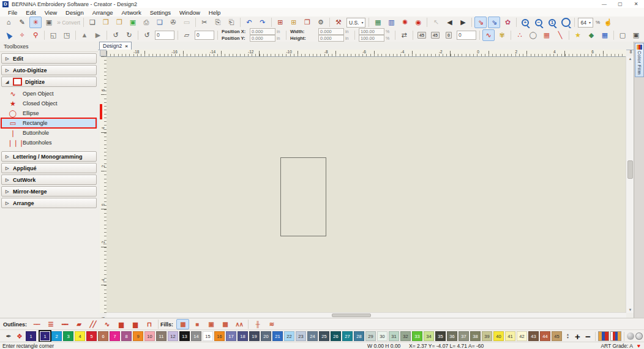  Describe the element at coordinates (280, 22) in the screenshot. I see `insert-embroidery-button: ⊞` at that location.